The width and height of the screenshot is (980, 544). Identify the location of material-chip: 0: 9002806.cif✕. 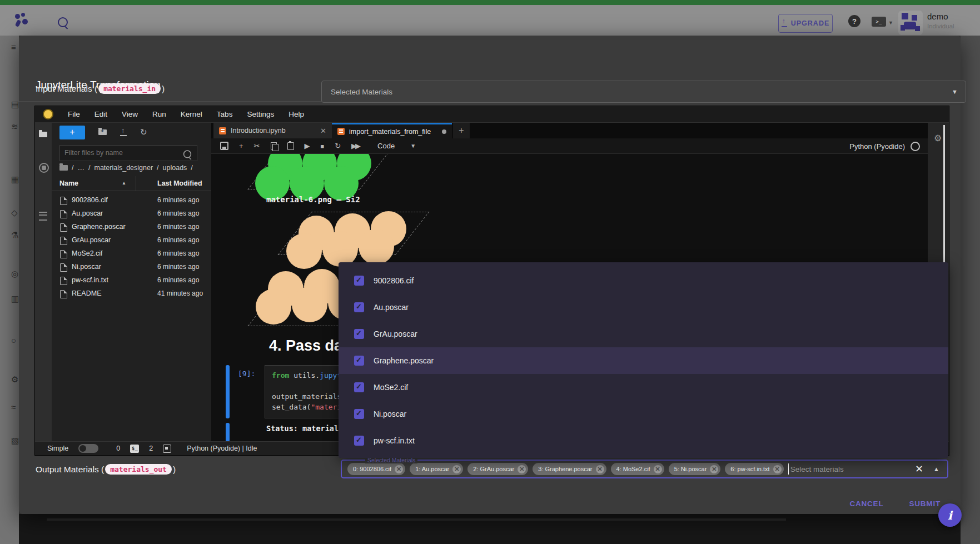
(376, 469).